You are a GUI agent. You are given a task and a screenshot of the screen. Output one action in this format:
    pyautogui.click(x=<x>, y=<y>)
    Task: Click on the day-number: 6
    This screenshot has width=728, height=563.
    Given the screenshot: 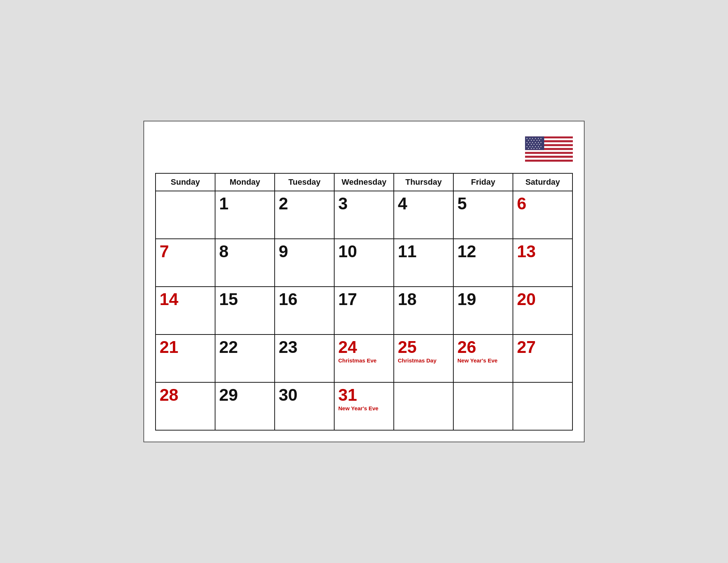 What is the action you would take?
    pyautogui.click(x=543, y=204)
    